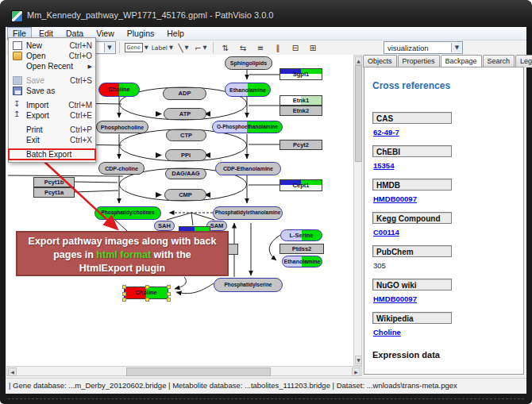 The image size is (532, 404). Describe the element at coordinates (128, 213) in the screenshot. I see `pathway-node-phosphatidylcholines: Phosphatidylcholines` at that location.